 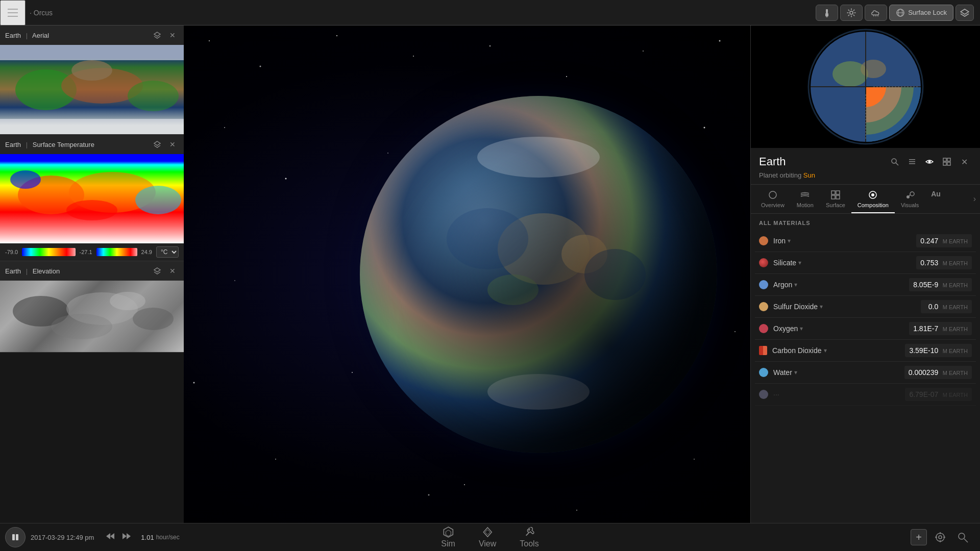 What do you see at coordinates (801, 329) in the screenshot?
I see `oxygen-chevron: ▾` at bounding box center [801, 329].